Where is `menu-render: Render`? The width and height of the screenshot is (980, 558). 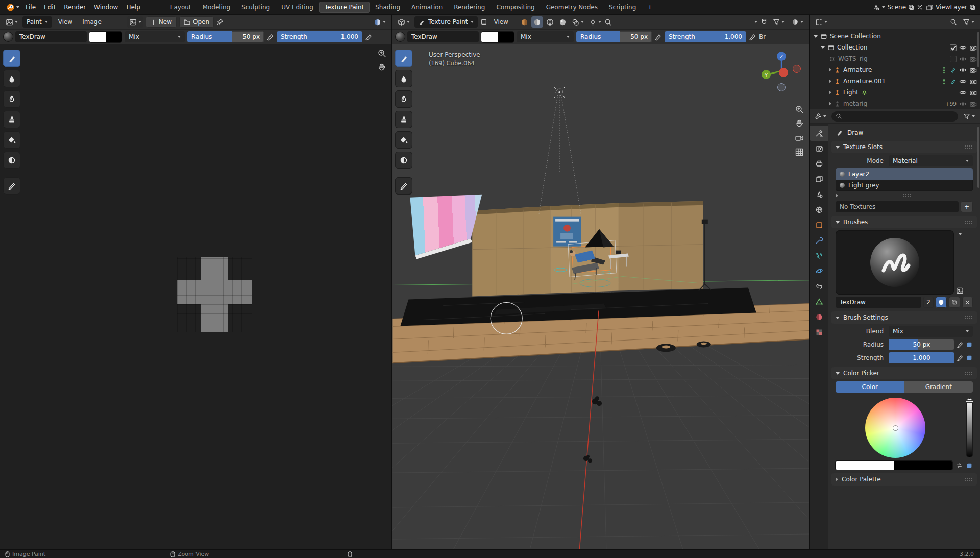 menu-render: Render is located at coordinates (75, 7).